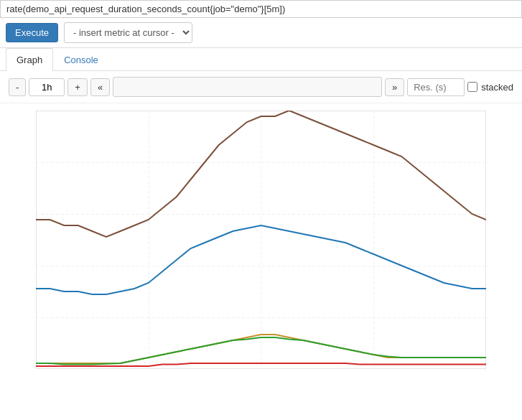 The image size is (522, 420). What do you see at coordinates (32, 33) in the screenshot?
I see `execute-button: Execute` at bounding box center [32, 33].